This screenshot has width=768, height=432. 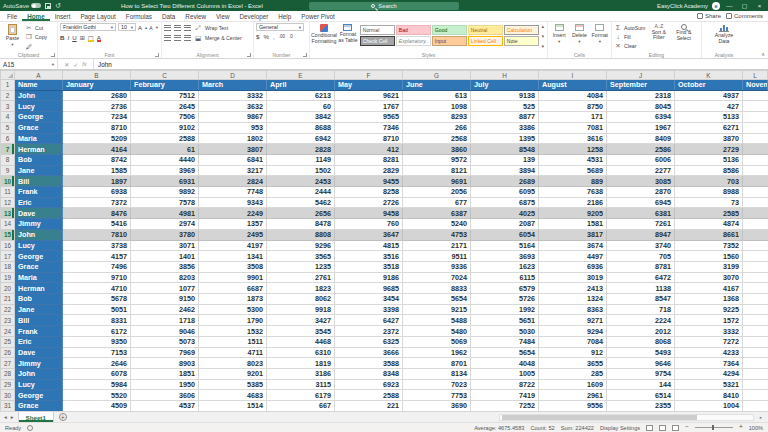 I want to click on cell-J23: 2224, so click(x=641, y=320).